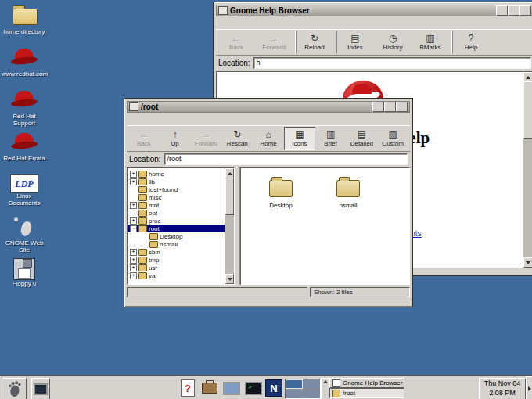  What do you see at coordinates (393, 42) in the screenshot?
I see `toolbar-button-history: ◷ History` at bounding box center [393, 42].